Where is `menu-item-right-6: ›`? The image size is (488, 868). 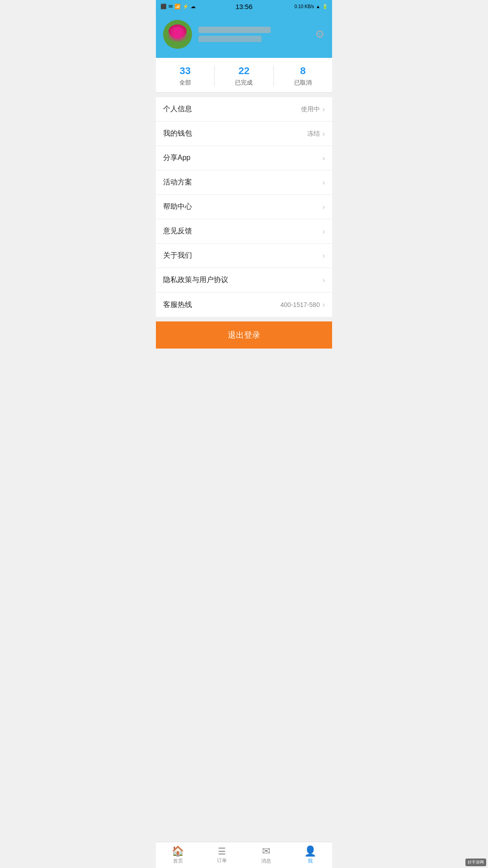
menu-item-right-6: › is located at coordinates (324, 256).